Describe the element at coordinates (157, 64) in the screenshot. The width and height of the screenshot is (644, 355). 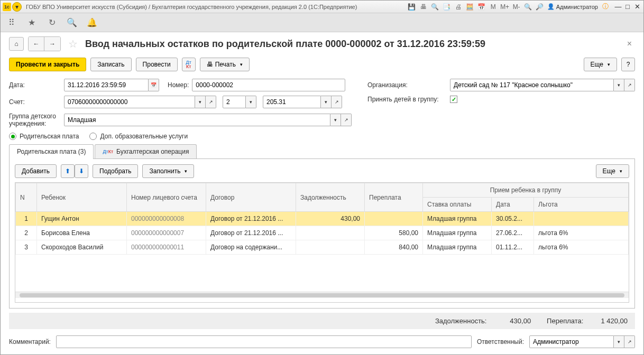
I see `post-button: Провести` at that location.